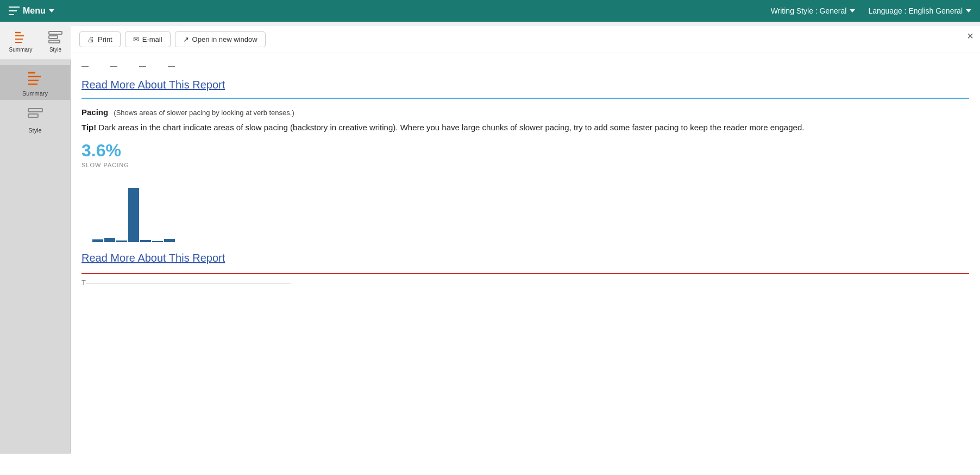 The width and height of the screenshot is (980, 475). I want to click on slow-pacing-value: 3.6%, so click(525, 151).